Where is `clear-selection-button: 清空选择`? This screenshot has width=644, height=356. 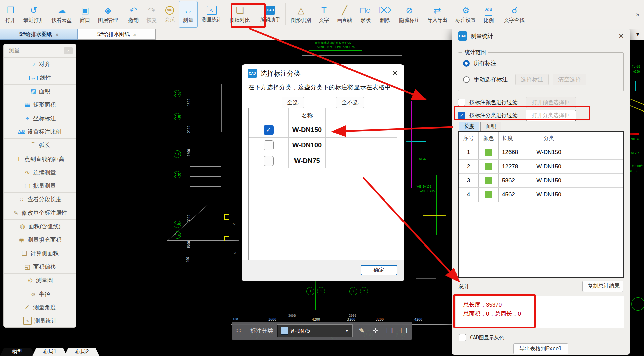
clear-selection-button: 清空选择 is located at coordinates (570, 79).